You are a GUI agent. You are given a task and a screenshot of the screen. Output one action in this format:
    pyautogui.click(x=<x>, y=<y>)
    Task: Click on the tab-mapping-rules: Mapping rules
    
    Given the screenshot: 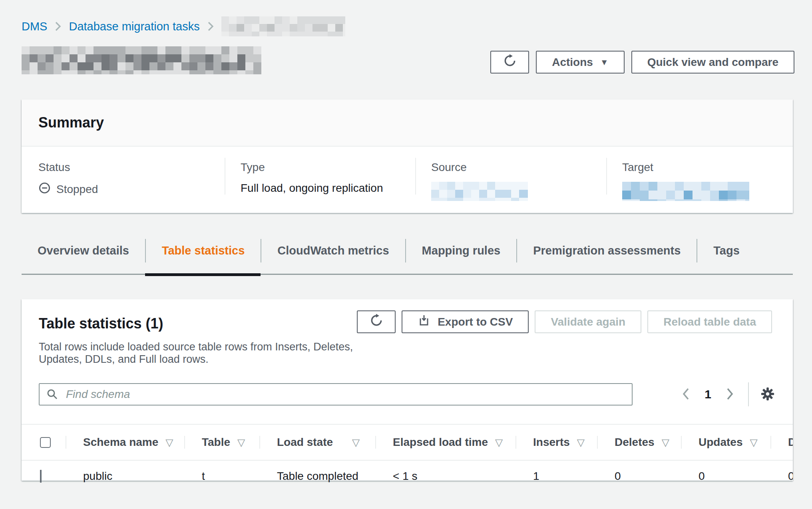 What is the action you would take?
    pyautogui.click(x=461, y=251)
    